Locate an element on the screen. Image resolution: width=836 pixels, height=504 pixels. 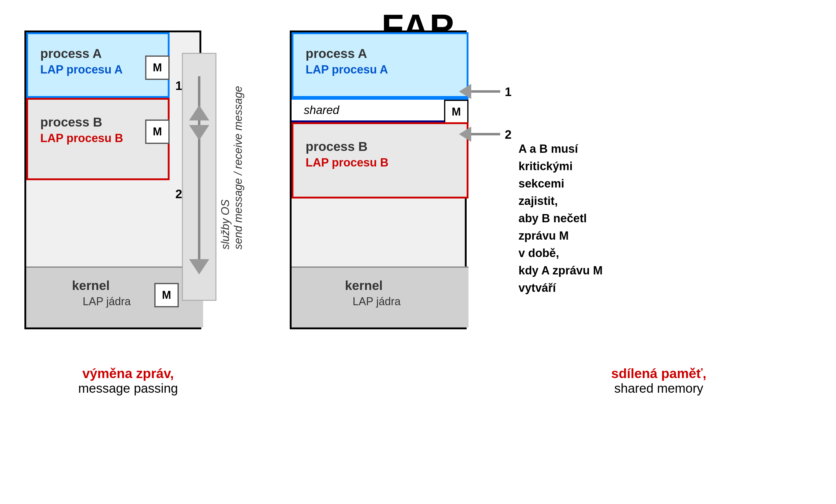
lap-a-label-left: LAP procesu A is located at coordinates (81, 70).